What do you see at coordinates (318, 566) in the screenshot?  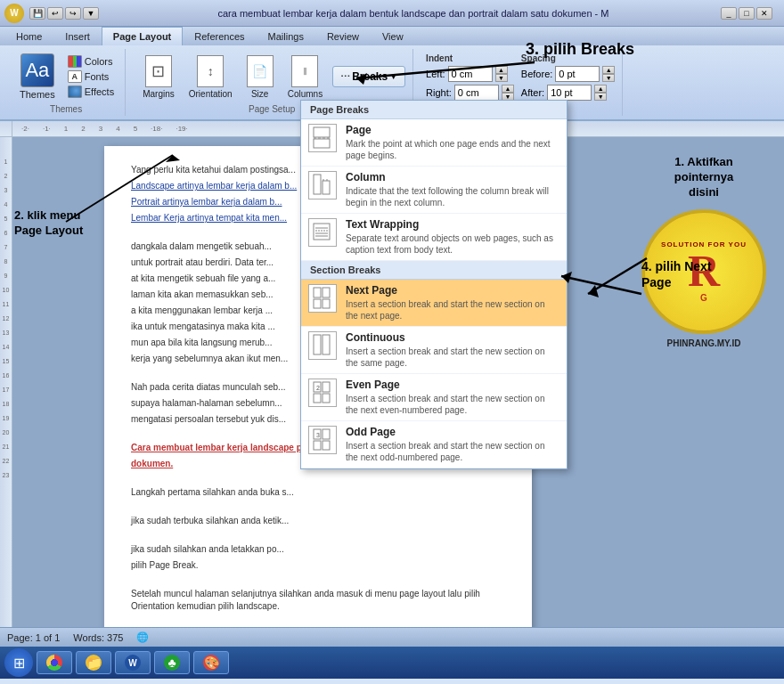 I see `doc-line-19: pilih Page Break.` at bounding box center [318, 566].